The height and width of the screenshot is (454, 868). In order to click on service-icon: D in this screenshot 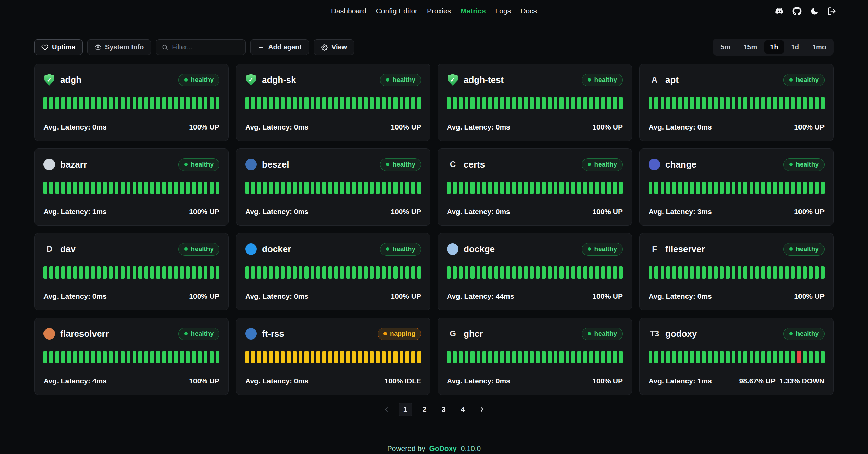, I will do `click(49, 249)`.